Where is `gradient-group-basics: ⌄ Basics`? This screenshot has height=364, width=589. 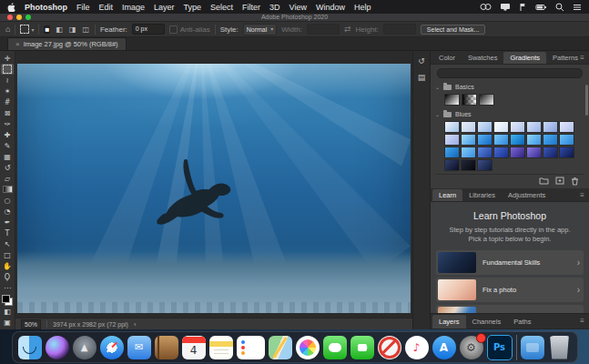 gradient-group-basics: ⌄ Basics is located at coordinates (510, 87).